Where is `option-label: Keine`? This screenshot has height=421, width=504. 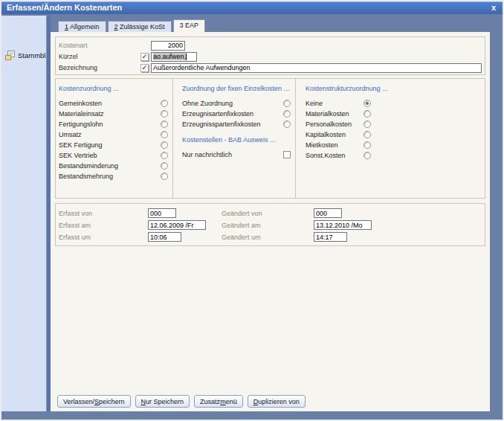 option-label: Keine is located at coordinates (314, 103).